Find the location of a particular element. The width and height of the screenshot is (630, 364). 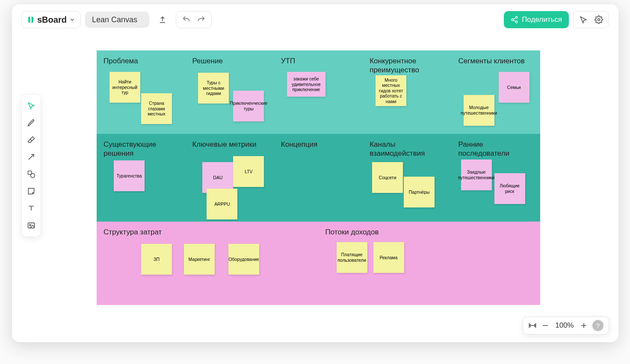

app-menu-button: sBoard is located at coordinates (51, 20).